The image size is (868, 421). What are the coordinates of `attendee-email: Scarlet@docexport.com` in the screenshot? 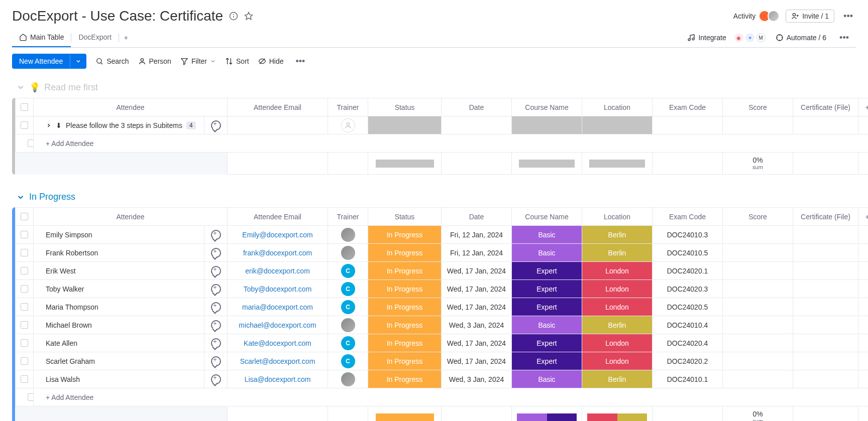 It's located at (278, 361).